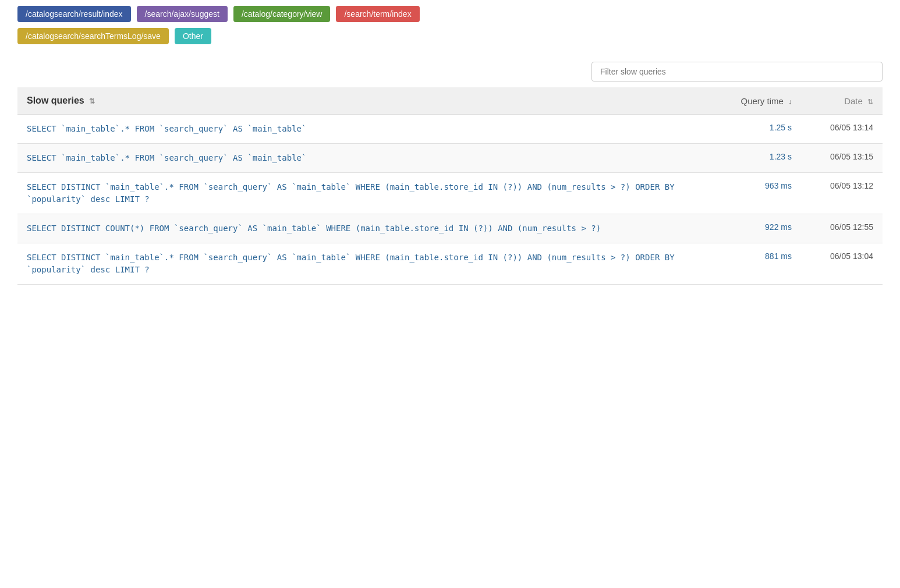 This screenshot has height=588, width=900. Describe the element at coordinates (92, 101) in the screenshot. I see `sort-icon-slow-queries: ⇅` at that location.